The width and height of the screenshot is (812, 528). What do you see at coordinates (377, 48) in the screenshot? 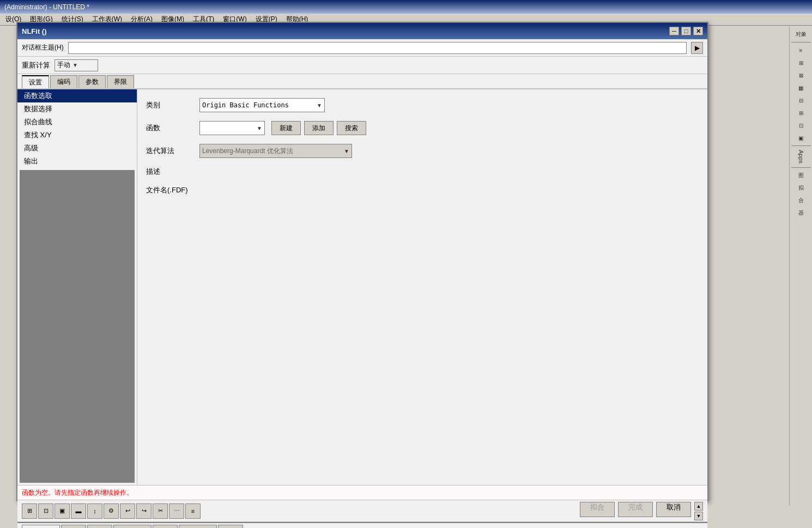
I see `theme-input` at bounding box center [377, 48].